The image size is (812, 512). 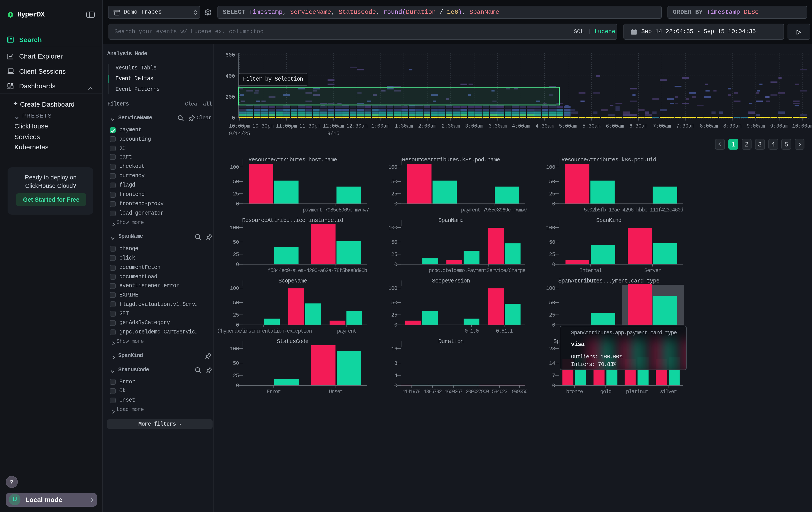 I want to click on svg-text: 8:00am, so click(x=709, y=126).